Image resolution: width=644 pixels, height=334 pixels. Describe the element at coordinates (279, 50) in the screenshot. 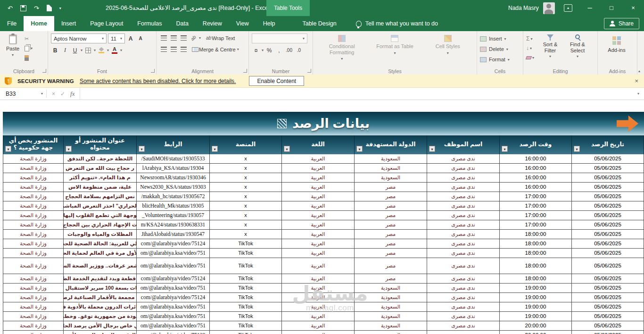

I see `comma-style-button: ,` at that location.